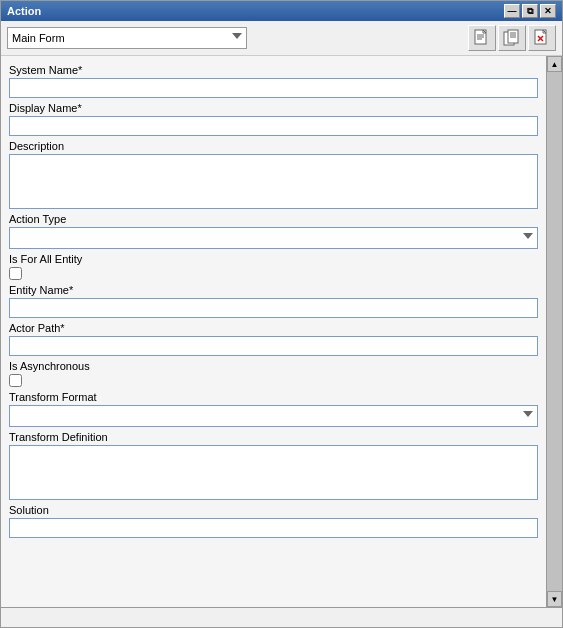 This screenshot has height=628, width=563. I want to click on transform-definition-textarea, so click(274, 472).